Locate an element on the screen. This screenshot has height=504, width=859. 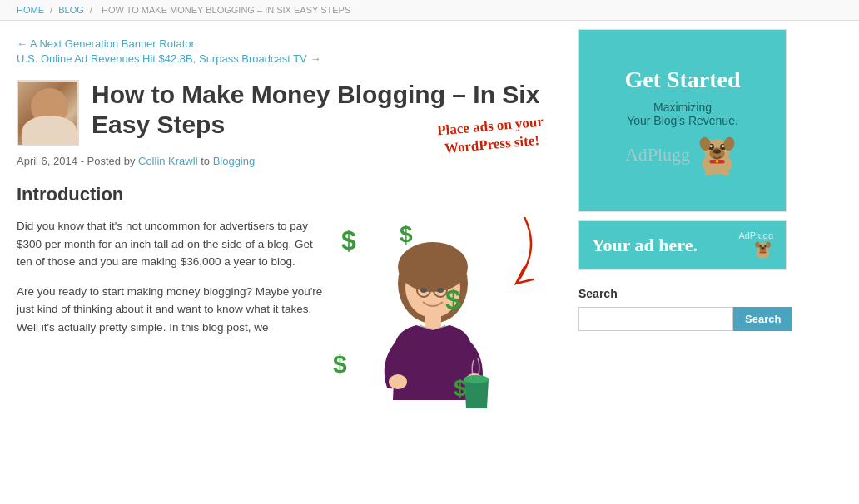
ad-plugg-small: AdPlugg is located at coordinates (756, 245).